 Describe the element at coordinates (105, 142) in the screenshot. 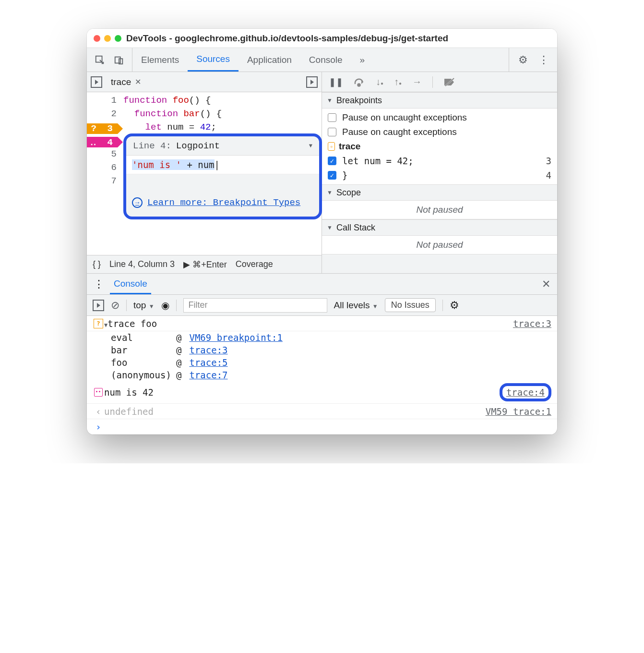

I see `line-4: ‥ 4` at that location.